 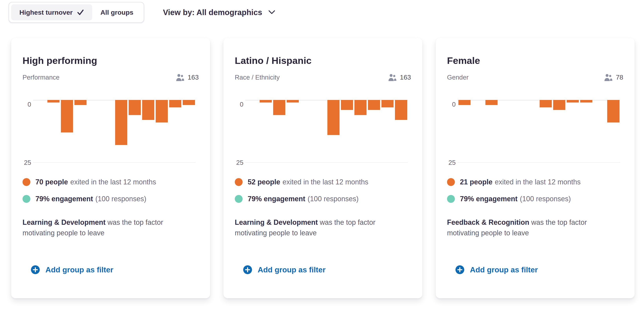 I want to click on group-category: Gender, so click(x=458, y=77).